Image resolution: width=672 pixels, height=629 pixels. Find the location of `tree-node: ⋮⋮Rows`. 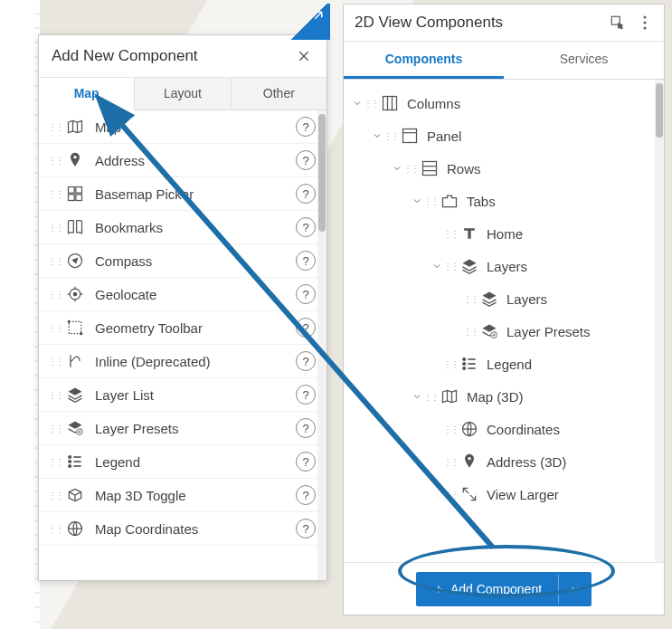

tree-node: ⋮⋮Rows is located at coordinates (506, 168).